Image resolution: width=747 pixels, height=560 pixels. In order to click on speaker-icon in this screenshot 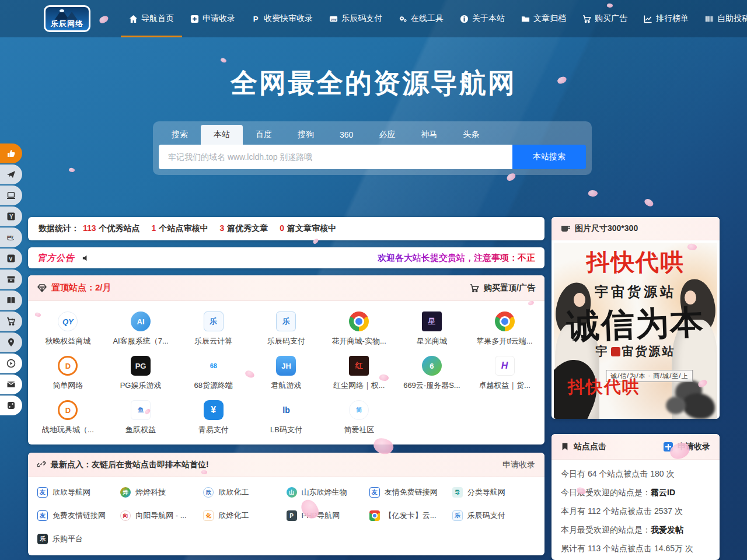, I will do `click(86, 258)`.